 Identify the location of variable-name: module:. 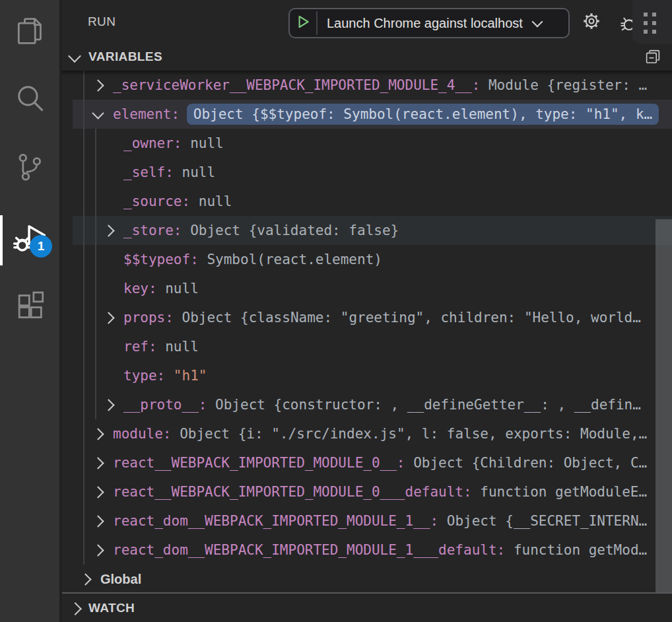
(147, 434).